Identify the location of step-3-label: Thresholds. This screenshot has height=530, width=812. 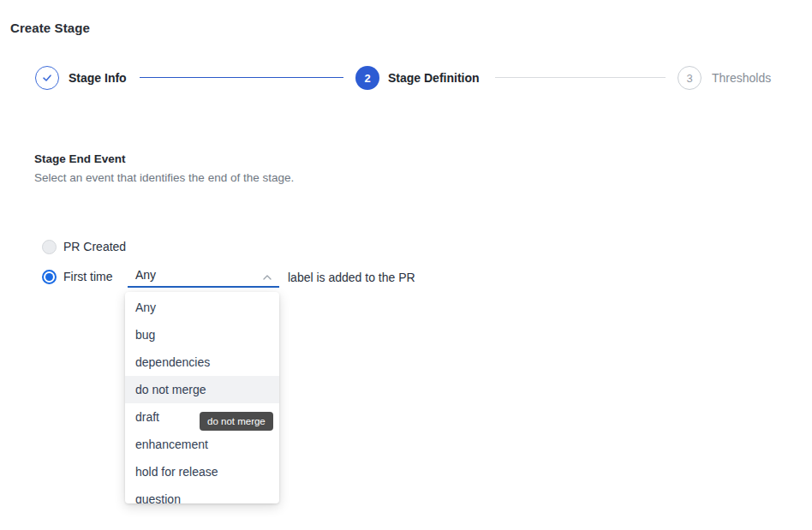
(742, 78).